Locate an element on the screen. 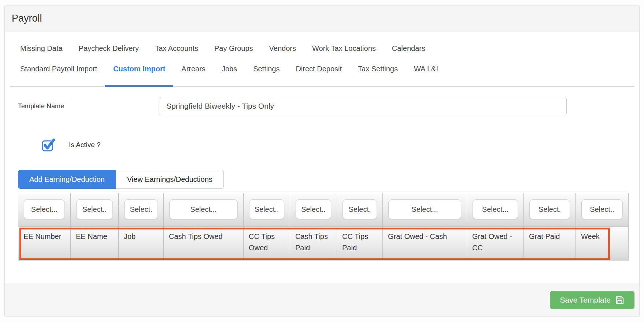 This screenshot has width=644, height=322. tab-tax-settings: Tax Settings is located at coordinates (378, 75).